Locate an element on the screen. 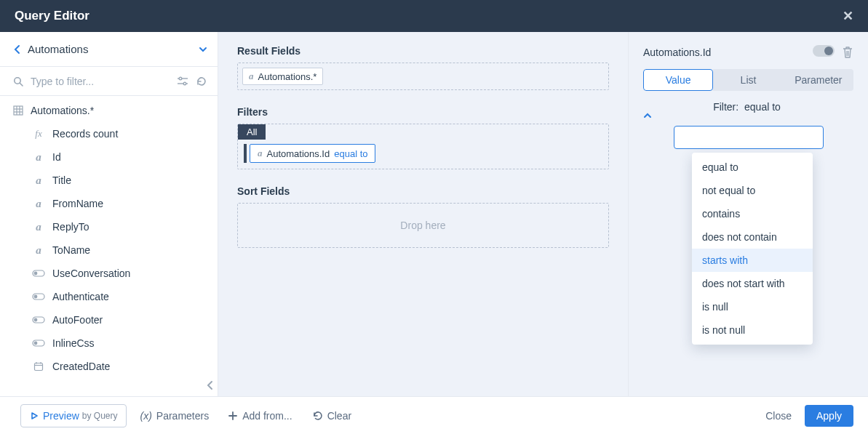  dropdown-item: equal to is located at coordinates (752, 167).